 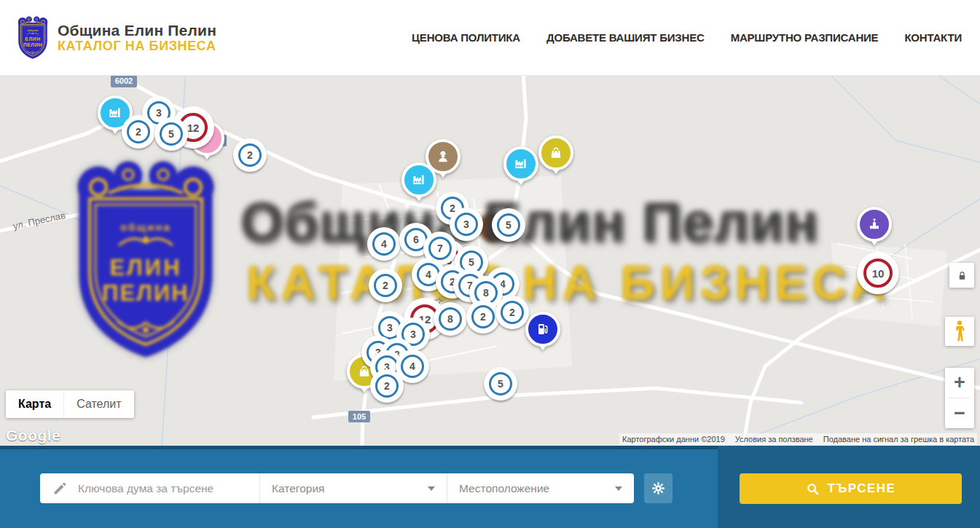 What do you see at coordinates (879, 274) in the screenshot?
I see `cluster-count: 10` at bounding box center [879, 274].